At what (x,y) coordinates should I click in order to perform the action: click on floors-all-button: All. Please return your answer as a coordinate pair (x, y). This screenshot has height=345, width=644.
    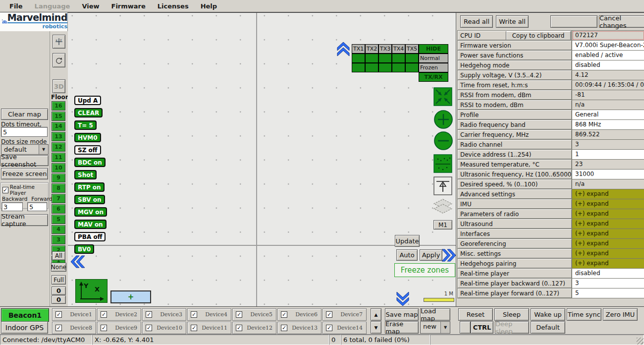
    Looking at the image, I should click on (58, 256).